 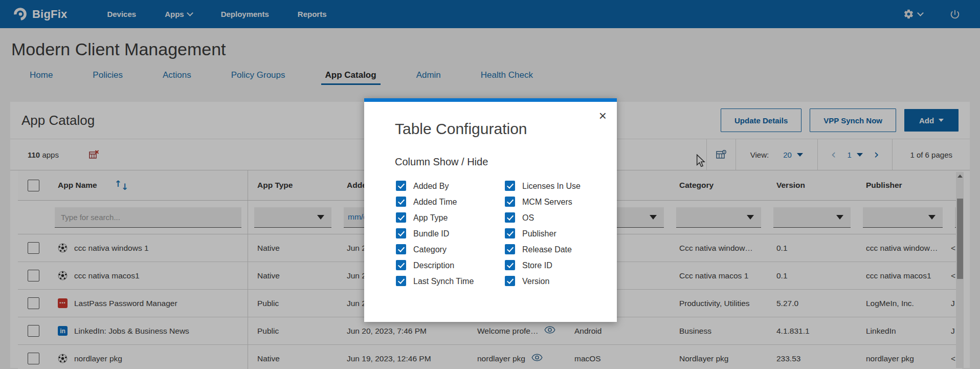 What do you see at coordinates (450, 234) in the screenshot?
I see `column-toggle-bundle-id: Bundle ID` at bounding box center [450, 234].